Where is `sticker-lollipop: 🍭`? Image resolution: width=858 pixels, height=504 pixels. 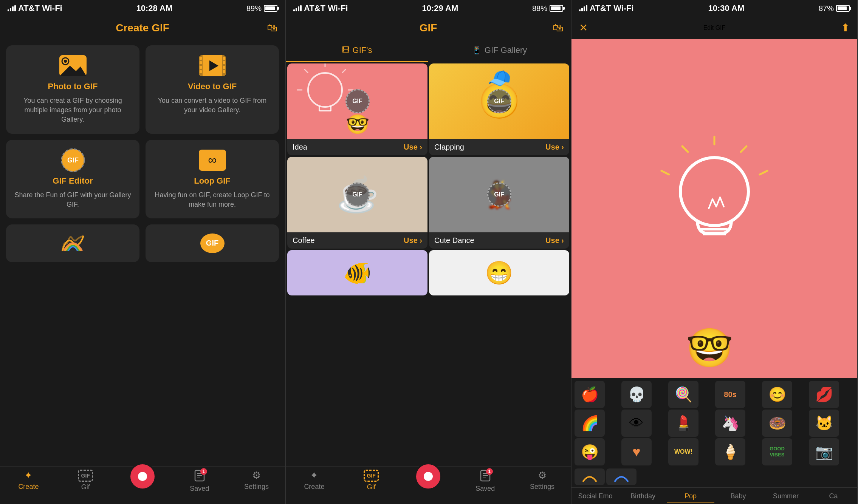
sticker-lollipop: 🍭 is located at coordinates (683, 394).